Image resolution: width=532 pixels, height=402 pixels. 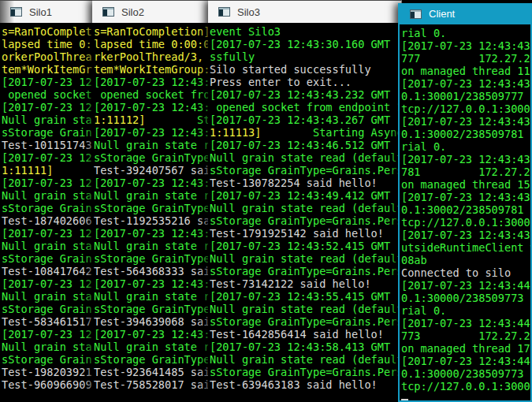 What do you see at coordinates (306, 107) in the screenshot?
I see `console-line: opened socket from endpoint 1` at bounding box center [306, 107].